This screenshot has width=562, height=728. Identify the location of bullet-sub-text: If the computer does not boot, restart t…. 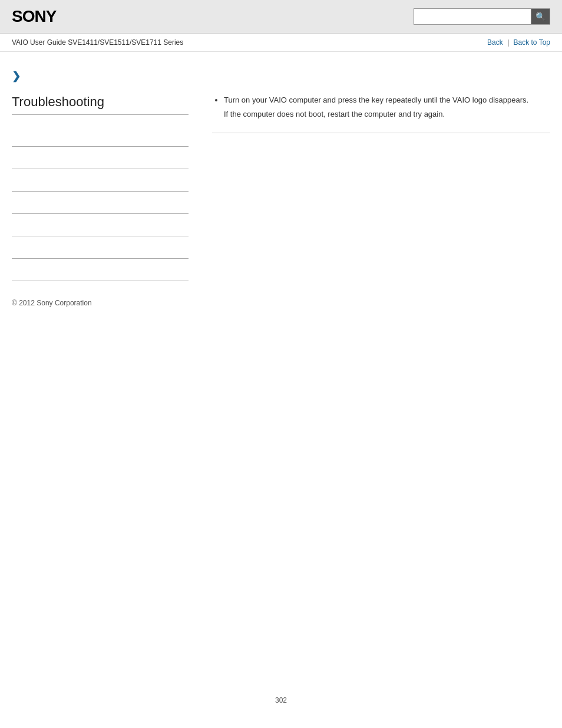
(387, 114).